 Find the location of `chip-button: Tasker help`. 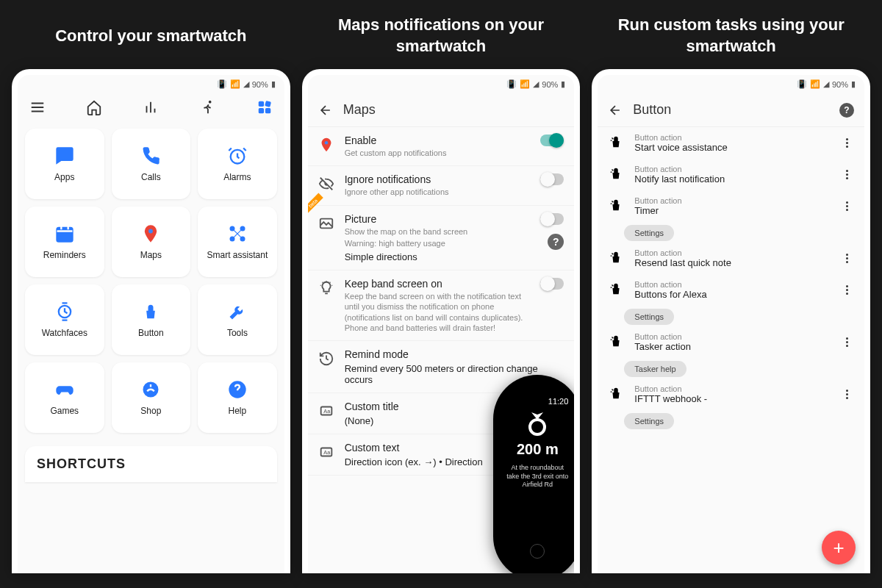

chip-button: Tasker help is located at coordinates (655, 369).